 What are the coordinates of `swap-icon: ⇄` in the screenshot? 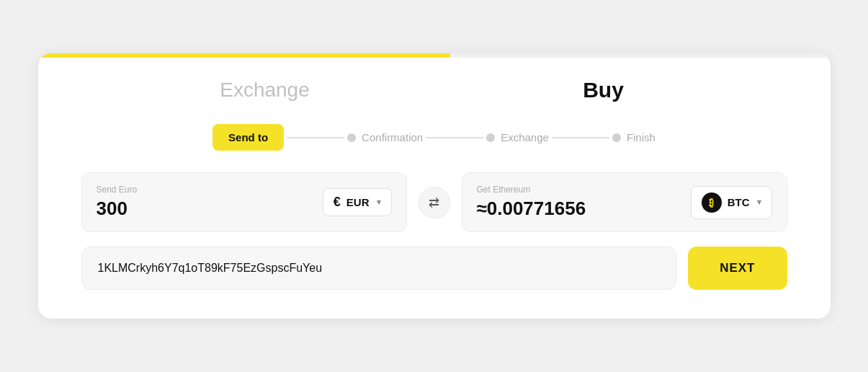 It's located at (434, 203).